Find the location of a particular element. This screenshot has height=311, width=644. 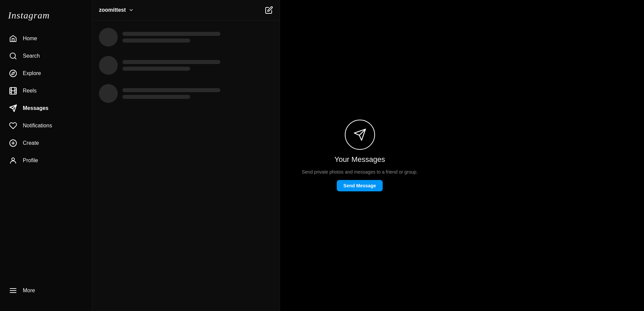

skeleton-conversation-list is located at coordinates (186, 65).